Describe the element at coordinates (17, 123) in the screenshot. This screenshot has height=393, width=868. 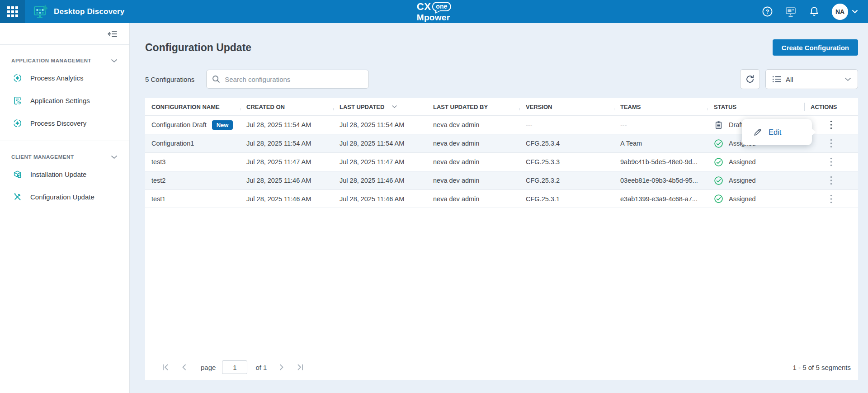
I see `process-discovery-icon` at that location.